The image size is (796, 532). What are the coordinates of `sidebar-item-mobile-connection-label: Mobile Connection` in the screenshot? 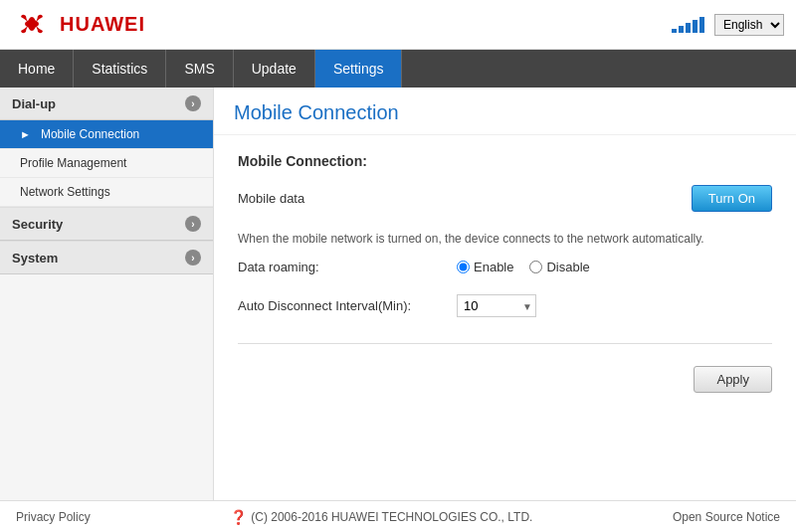 It's located at (90, 134).